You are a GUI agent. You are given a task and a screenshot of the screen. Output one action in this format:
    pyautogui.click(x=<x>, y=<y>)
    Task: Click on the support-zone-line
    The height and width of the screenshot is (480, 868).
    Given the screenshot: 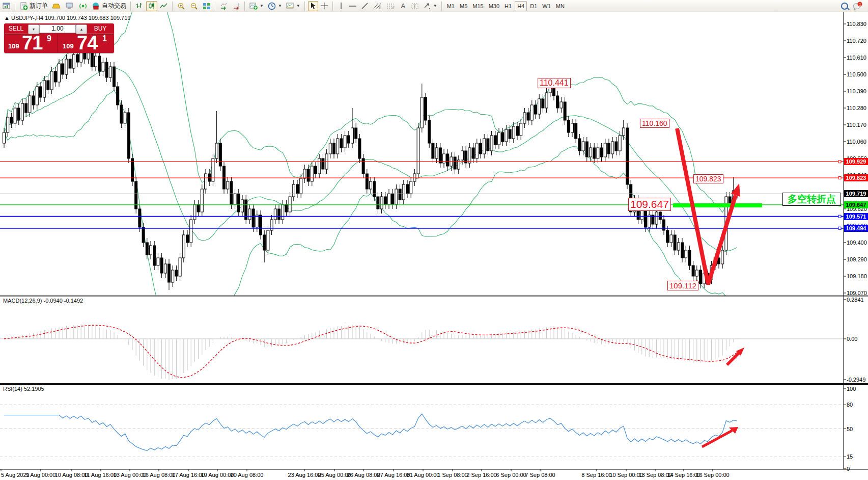 What is the action you would take?
    pyautogui.click(x=718, y=205)
    